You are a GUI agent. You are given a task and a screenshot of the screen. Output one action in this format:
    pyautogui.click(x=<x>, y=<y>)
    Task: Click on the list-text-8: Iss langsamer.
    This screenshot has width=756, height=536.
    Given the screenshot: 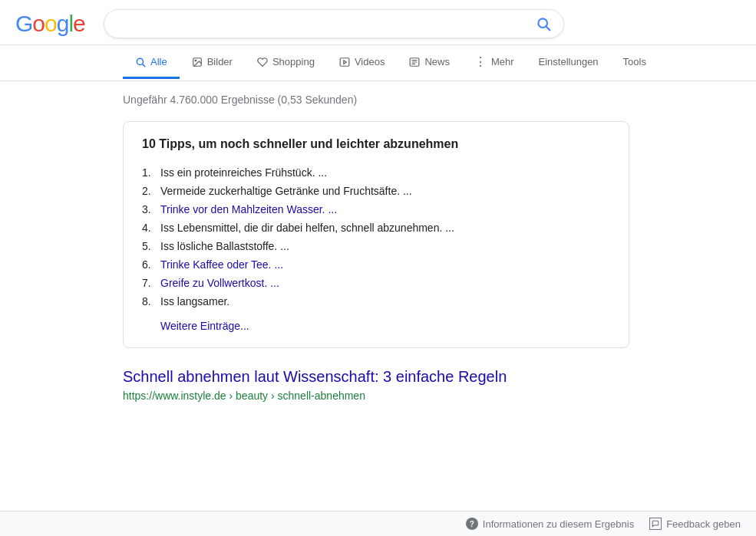 What is the action you would take?
    pyautogui.click(x=195, y=301)
    